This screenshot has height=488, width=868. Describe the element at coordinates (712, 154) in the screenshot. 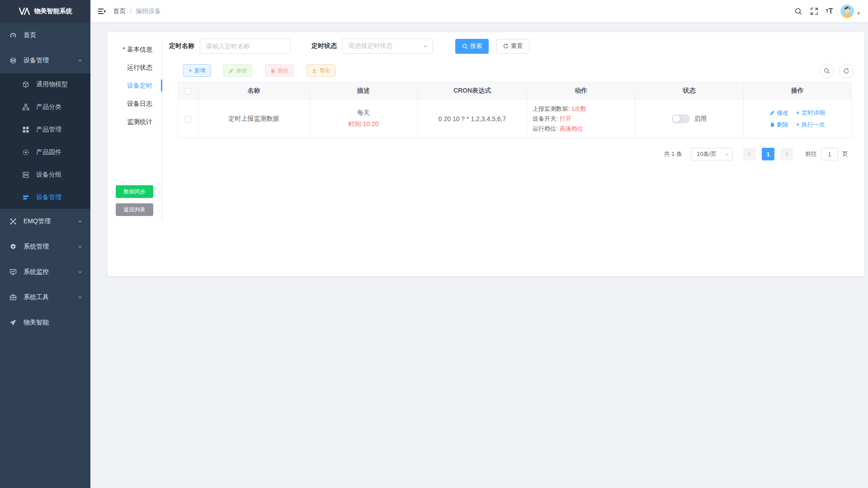

I see `page-size-select: 10条/页` at that location.